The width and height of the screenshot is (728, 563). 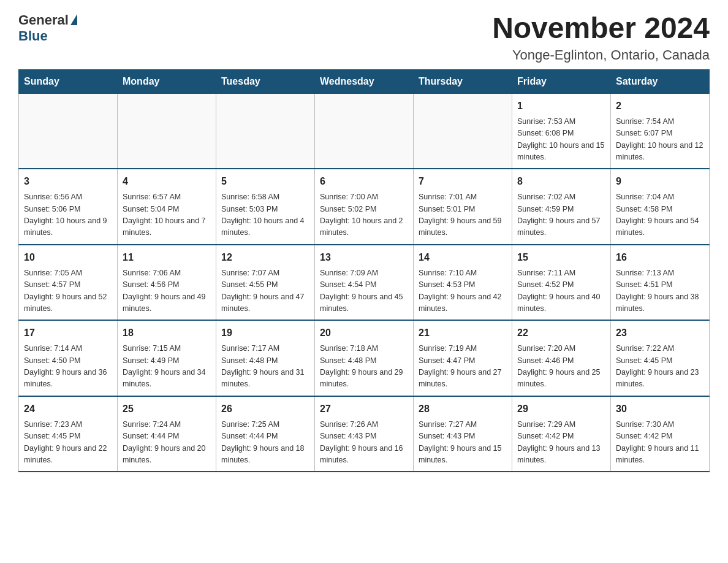 What do you see at coordinates (167, 258) in the screenshot?
I see `day-number: 11` at bounding box center [167, 258].